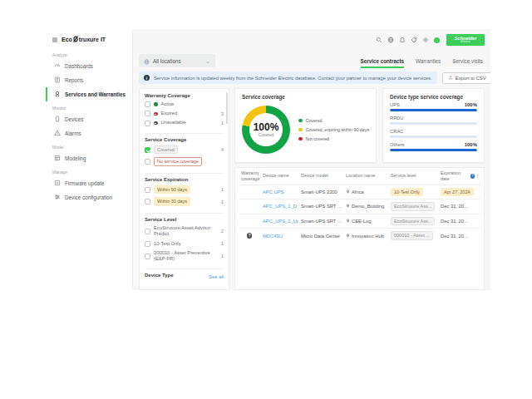  I want to click on user-avatar, so click(437, 40).